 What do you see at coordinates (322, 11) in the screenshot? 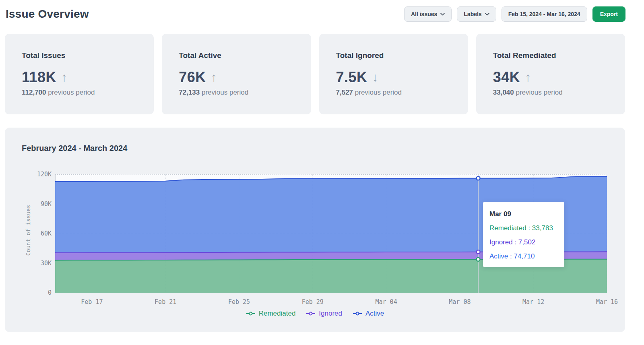
I see `top-bar: Issue Overview All issues Labels Feb 15,…` at bounding box center [322, 11].